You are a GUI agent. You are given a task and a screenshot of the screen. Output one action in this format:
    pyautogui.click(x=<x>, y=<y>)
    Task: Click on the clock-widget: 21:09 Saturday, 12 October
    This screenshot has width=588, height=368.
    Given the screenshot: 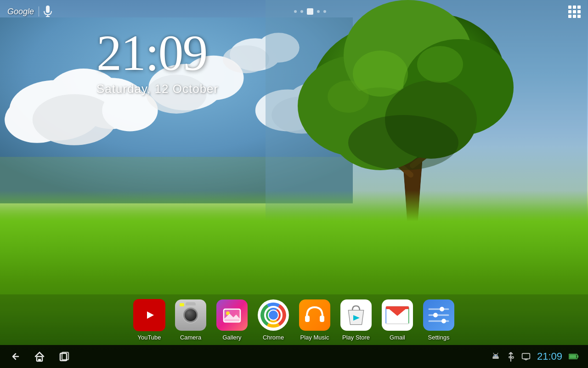 What is the action you would take?
    pyautogui.click(x=157, y=62)
    